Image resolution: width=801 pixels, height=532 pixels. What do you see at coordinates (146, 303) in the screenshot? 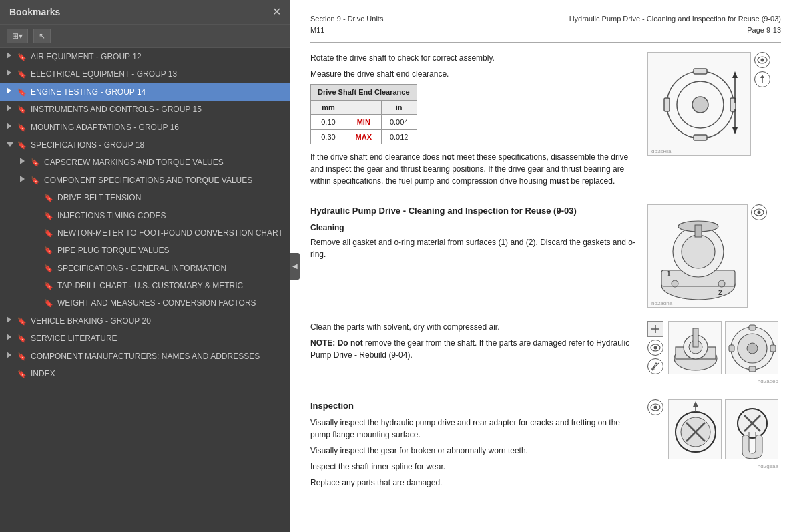
I see `sidebar-item-weight-measures: 🔖 WEIGHT AND MEASURES - CONVERSION FACTO…` at bounding box center [146, 303].